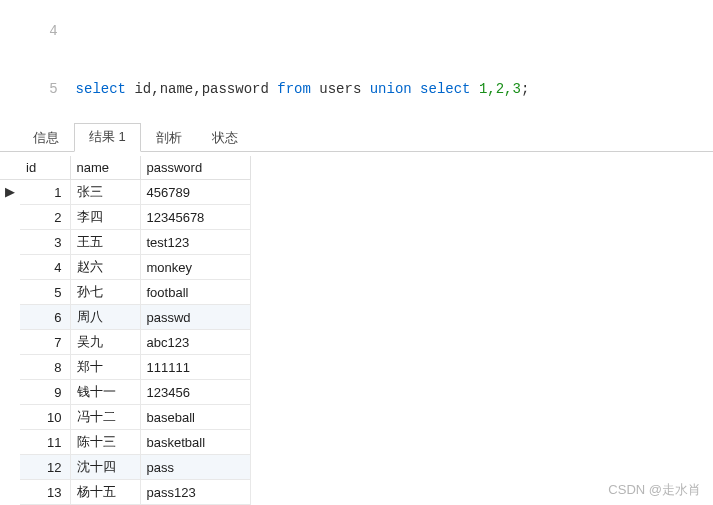 Image resolution: width=713 pixels, height=505 pixels. I want to click on line-number: 4, so click(55, 32).